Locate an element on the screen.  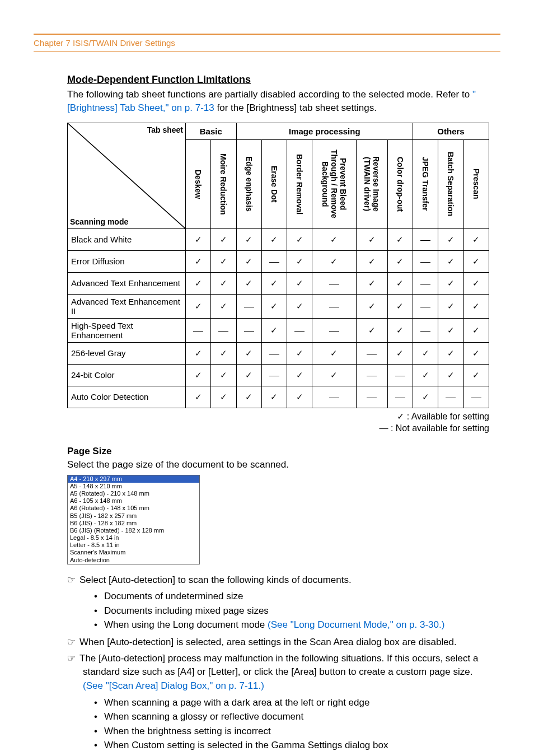
section-intro: The following tab sheet functions are pa… is located at coordinates (278, 101).